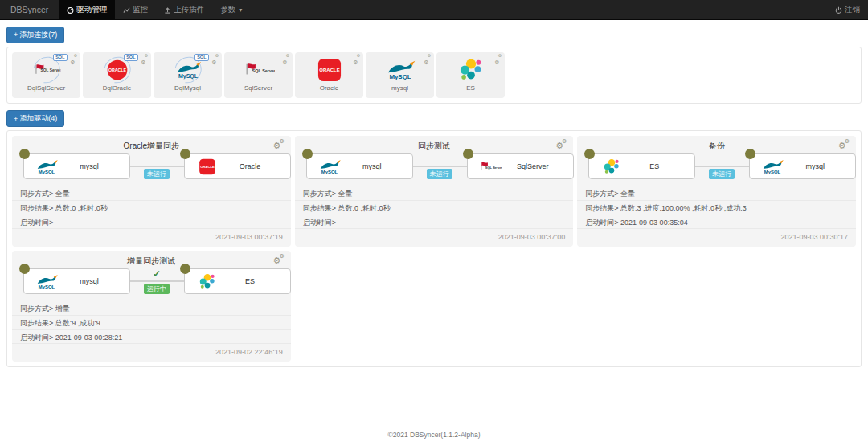 The image size is (868, 442). What do you see at coordinates (400, 76) in the screenshot?
I see `connection-card-mysql: ⚙⚙ mysql` at bounding box center [400, 76].